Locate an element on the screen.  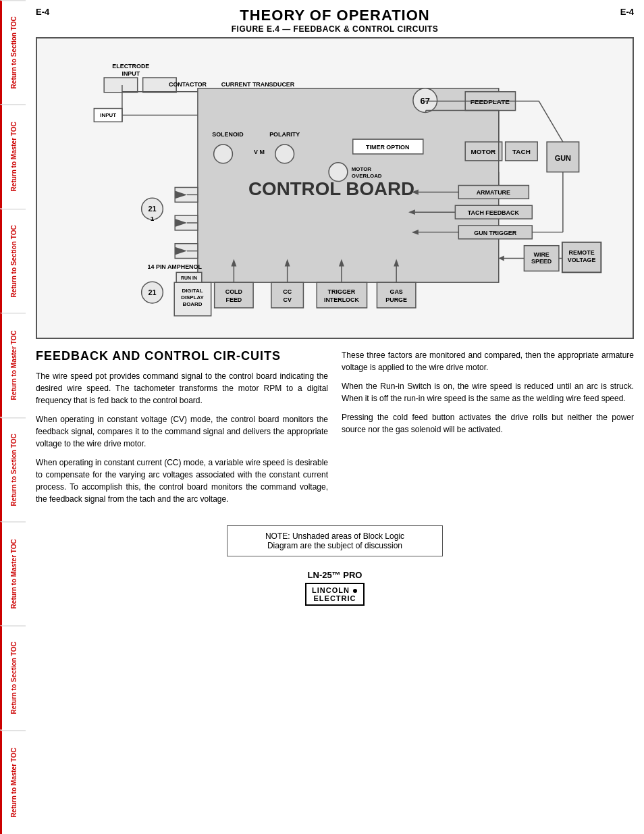
svg-text: GAS is located at coordinates (396, 292).